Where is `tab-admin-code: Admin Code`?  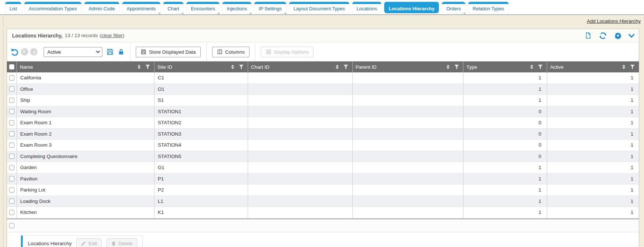 tab-admin-code: Admin Code is located at coordinates (102, 7).